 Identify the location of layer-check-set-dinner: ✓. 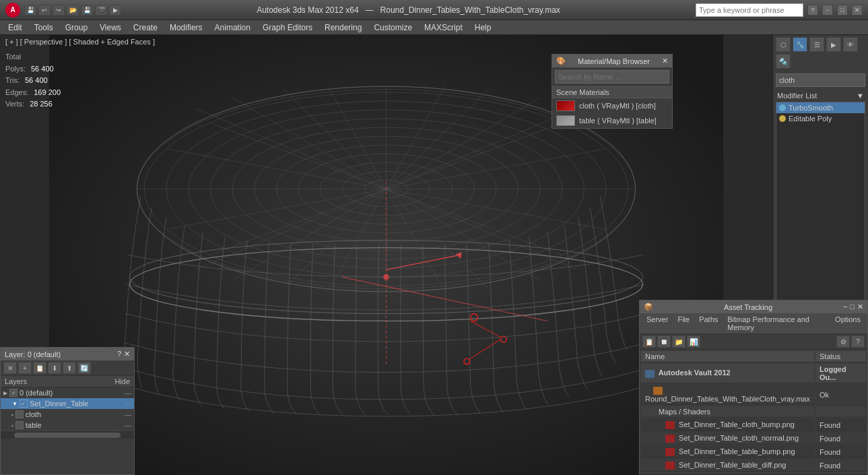
(24, 404).